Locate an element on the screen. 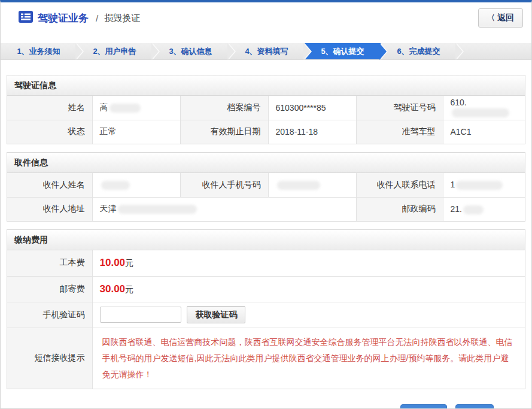 The image size is (532, 409). fee-amount: 10.00 is located at coordinates (113, 262).